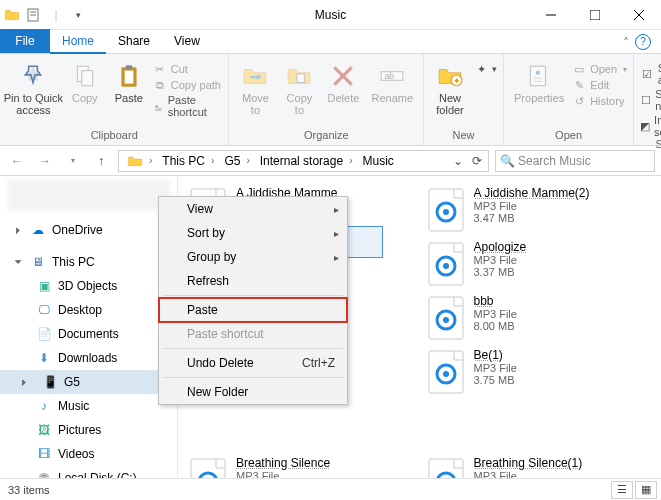  Describe the element at coordinates (253, 209) in the screenshot. I see `ctx-view: View▸` at that location.